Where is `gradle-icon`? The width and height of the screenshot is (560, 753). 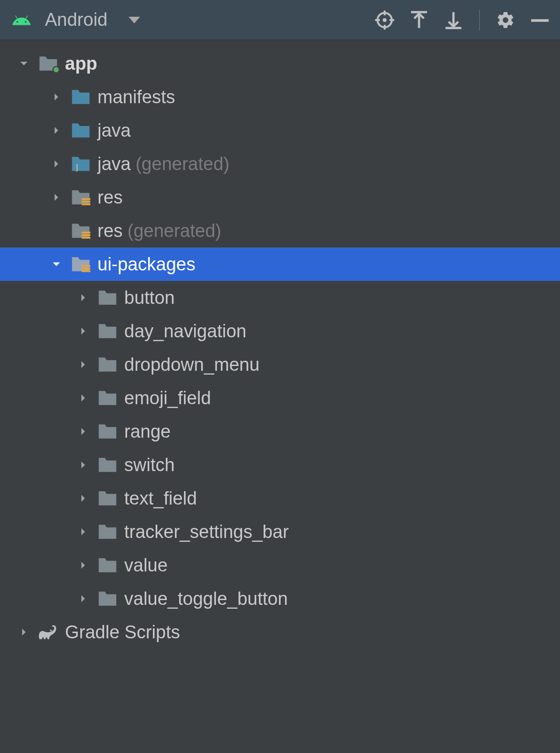
gradle-icon is located at coordinates (48, 632).